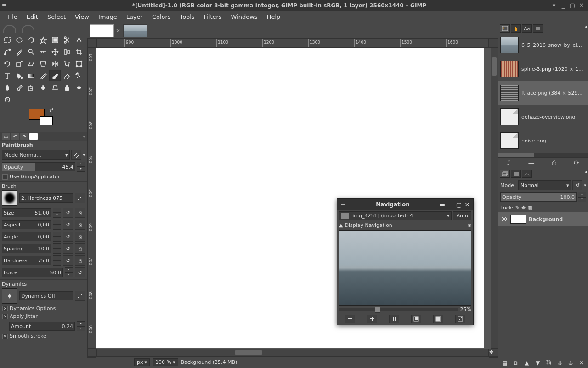 The width and height of the screenshot is (588, 368). What do you see at coordinates (46, 198) in the screenshot?
I see `brush-select: 2. Hardness 075` at bounding box center [46, 198].